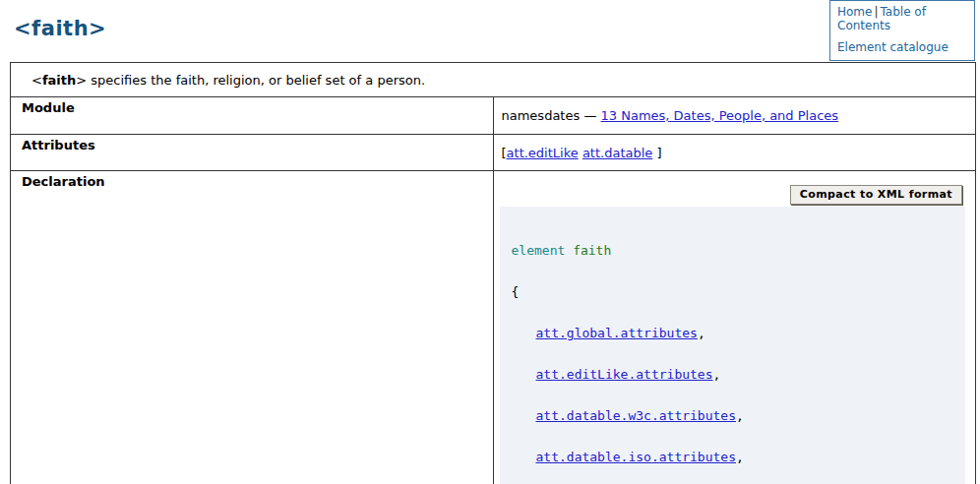 This screenshot has width=980, height=484. What do you see at coordinates (733, 292) in the screenshot?
I see `code-line-open-brace: {` at bounding box center [733, 292].